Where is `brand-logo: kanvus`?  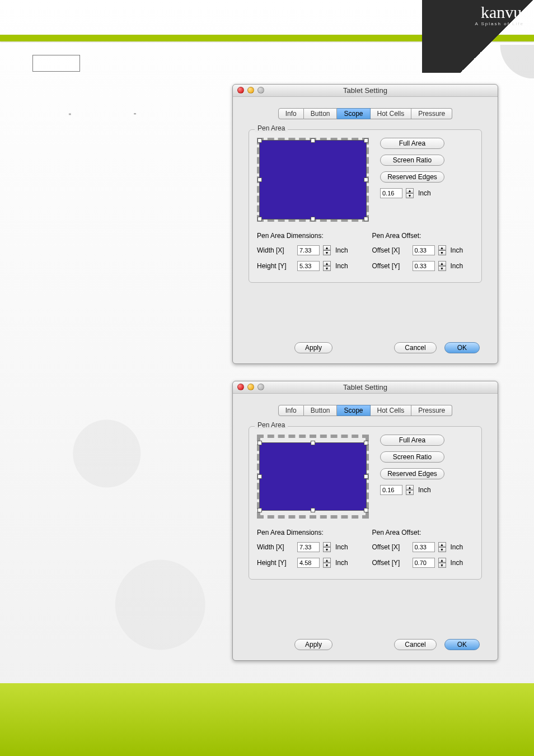 brand-logo: kanvus is located at coordinates (505, 12).